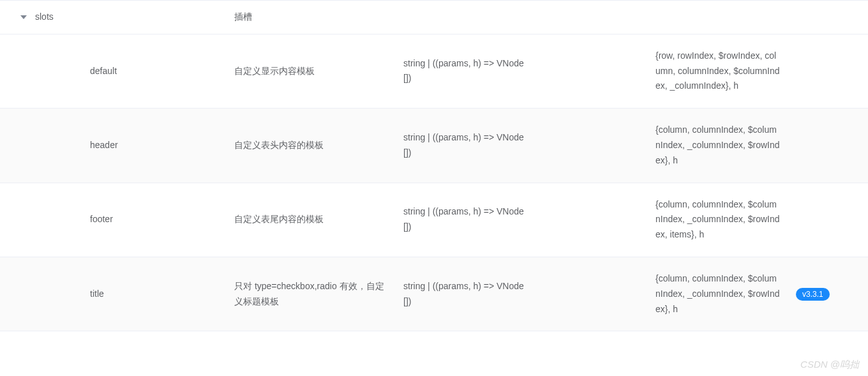 The width and height of the screenshot is (868, 376). I want to click on prop-desc: 插槽, so click(311, 17).